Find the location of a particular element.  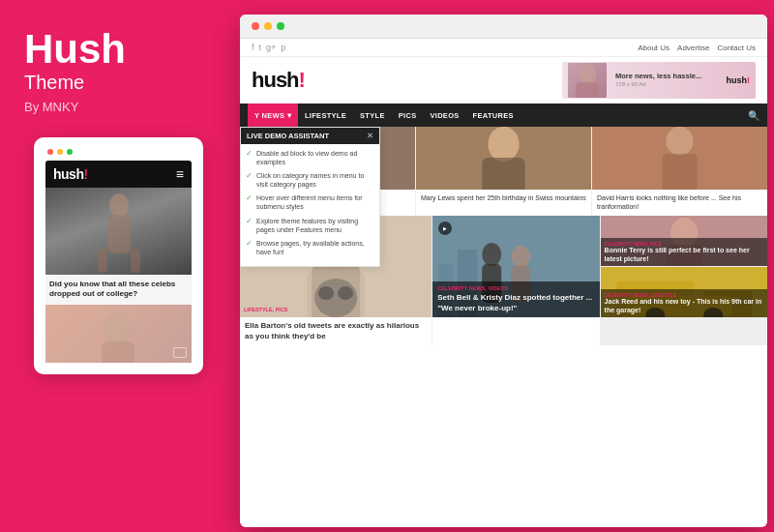

demo-item-2: ✓ Click on category names in menu to vis… is located at coordinates (310, 180).